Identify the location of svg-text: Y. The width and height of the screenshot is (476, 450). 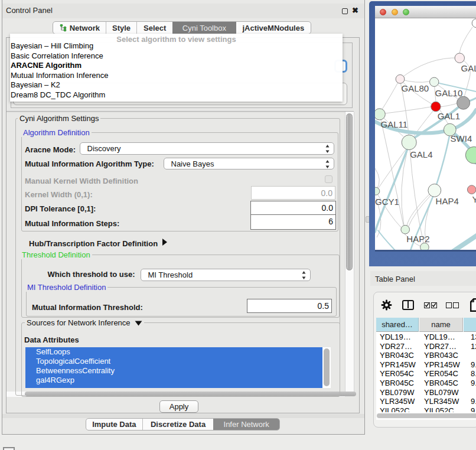
(474, 200).